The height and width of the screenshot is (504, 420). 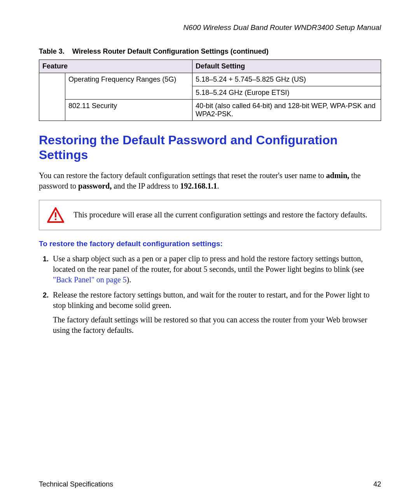 I want to click on intro-text: and the IP address to, so click(x=147, y=186).